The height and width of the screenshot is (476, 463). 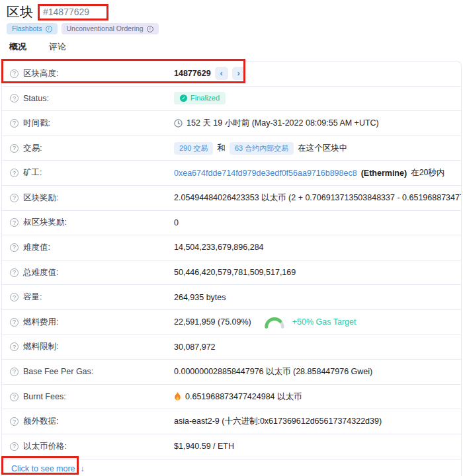 I want to click on transactions-suffix: 在这个区块中, so click(x=323, y=148).